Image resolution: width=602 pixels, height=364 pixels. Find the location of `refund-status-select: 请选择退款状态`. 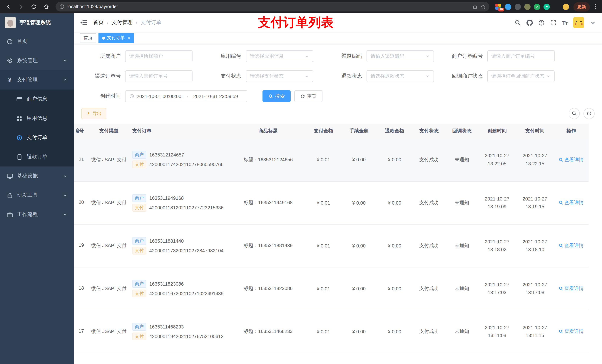

refund-status-select: 请选择退款状态 is located at coordinates (400, 76).